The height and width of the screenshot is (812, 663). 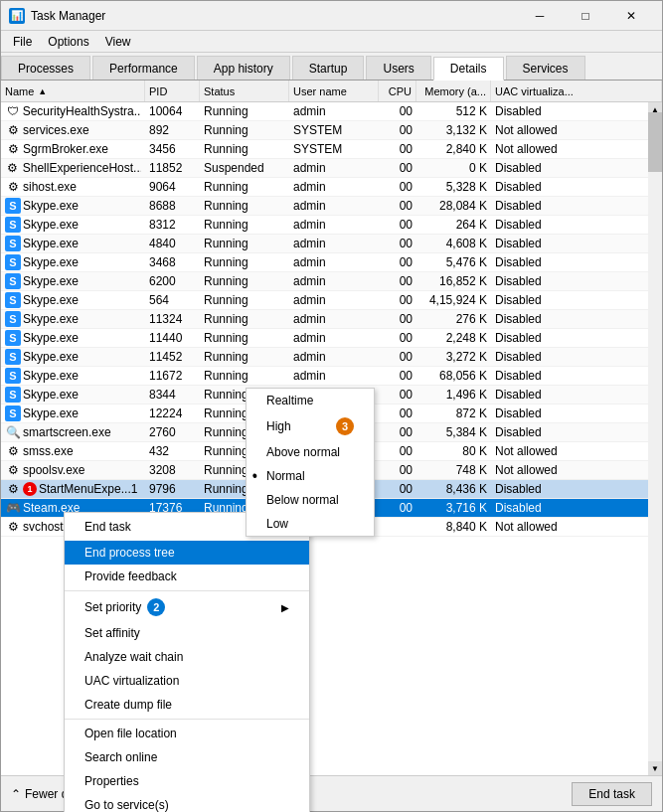 I want to click on menu-file: File, so click(x=22, y=42).